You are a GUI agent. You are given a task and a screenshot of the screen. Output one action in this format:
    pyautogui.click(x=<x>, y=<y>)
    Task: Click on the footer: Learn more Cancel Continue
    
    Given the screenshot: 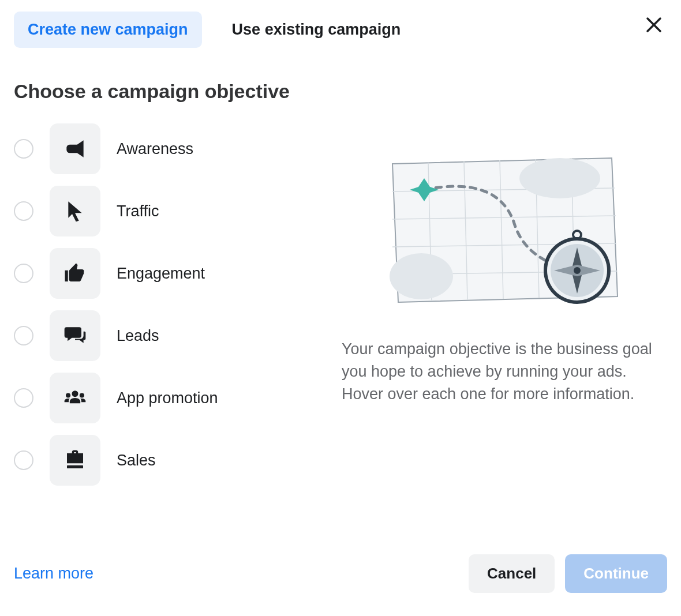 What is the action you would take?
    pyautogui.click(x=340, y=573)
    